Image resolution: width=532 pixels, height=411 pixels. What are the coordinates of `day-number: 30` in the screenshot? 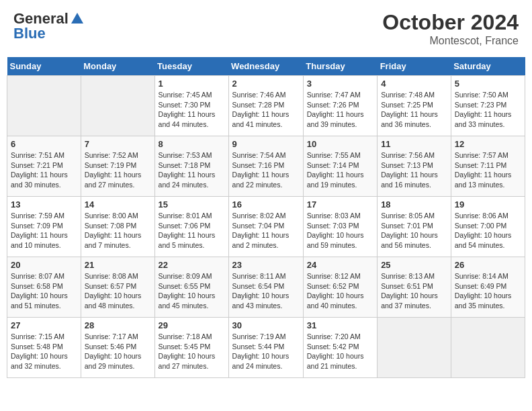 It's located at (266, 325).